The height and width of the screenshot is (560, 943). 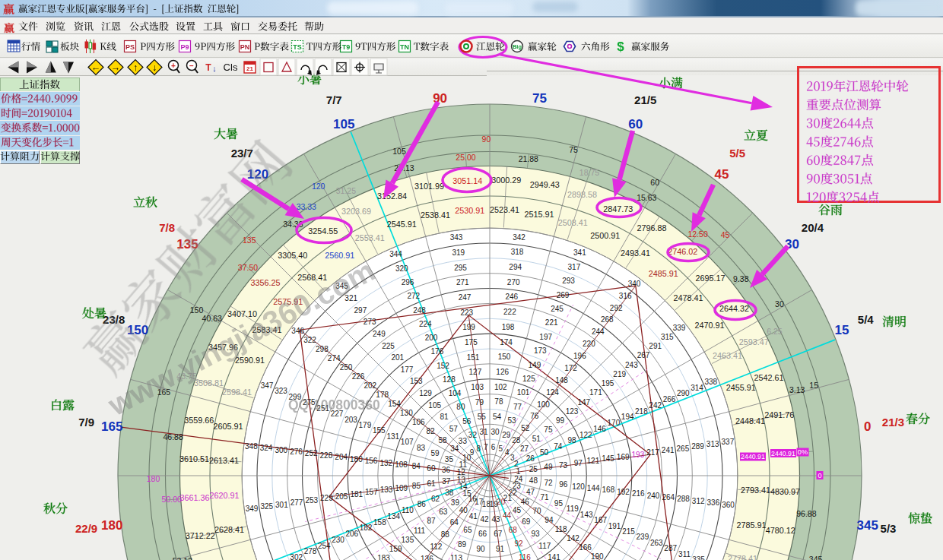 What do you see at coordinates (195, 498) in the screenshot?
I see `svg-text: 3661.36` at bounding box center [195, 498].